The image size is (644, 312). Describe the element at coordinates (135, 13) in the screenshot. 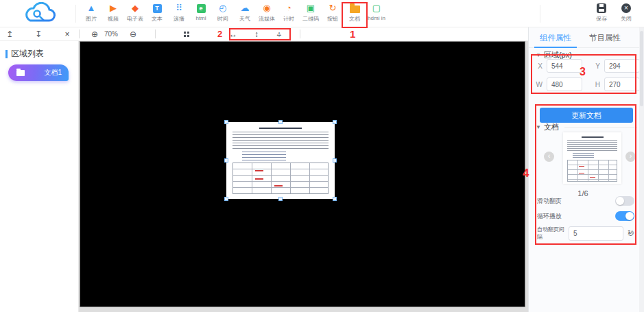

I see `tool-digital-clock: ◆电子表` at that location.